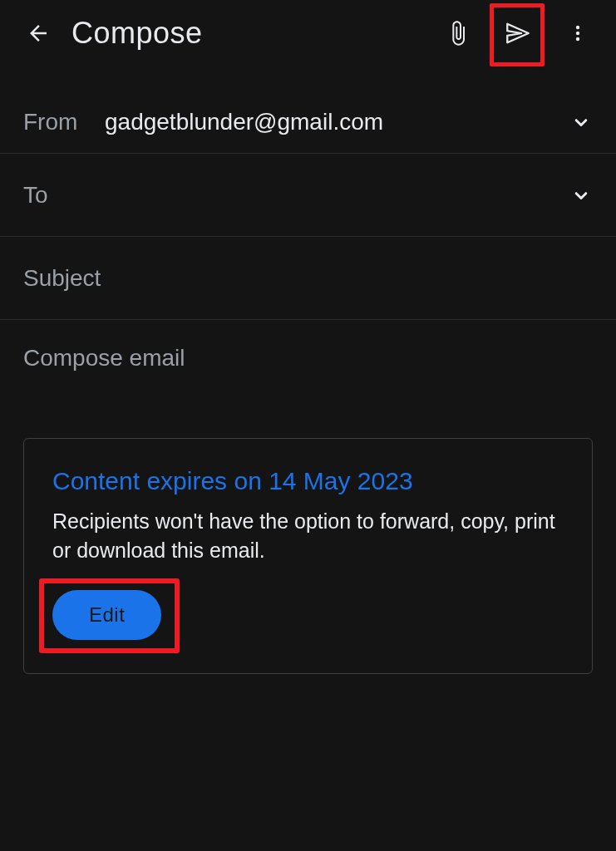  What do you see at coordinates (458, 33) in the screenshot?
I see `attach-button` at bounding box center [458, 33].